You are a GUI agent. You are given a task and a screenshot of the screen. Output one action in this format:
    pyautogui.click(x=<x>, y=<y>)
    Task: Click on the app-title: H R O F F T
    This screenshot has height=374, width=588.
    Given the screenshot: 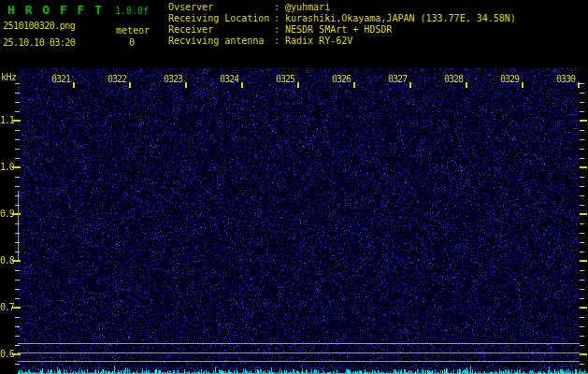 What is the action you would take?
    pyautogui.click(x=56, y=9)
    